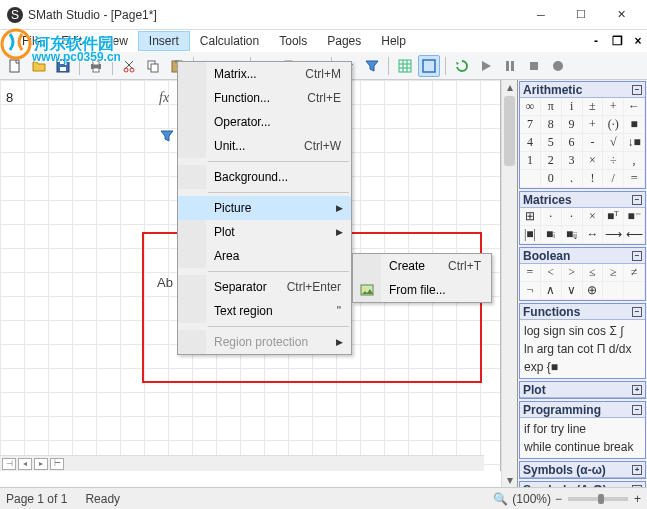  What do you see at coordinates (558, 499) in the screenshot?
I see `zoom-minus-button: −` at bounding box center [558, 499].